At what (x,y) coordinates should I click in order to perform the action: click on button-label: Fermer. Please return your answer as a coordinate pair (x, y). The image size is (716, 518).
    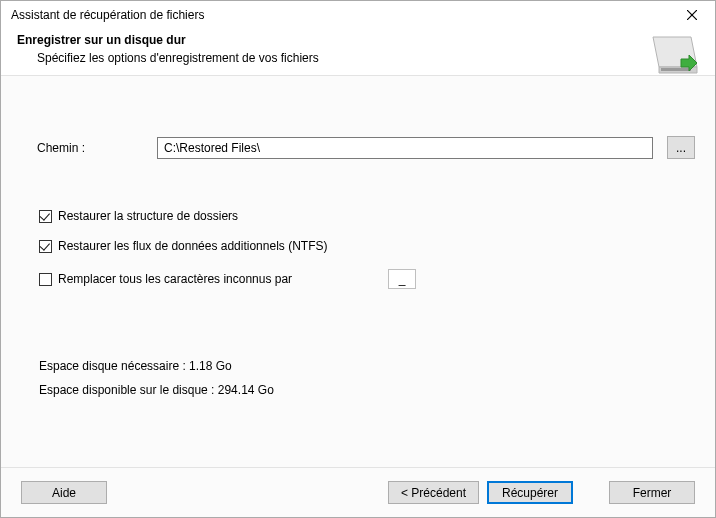
    Looking at the image, I should click on (652, 493).